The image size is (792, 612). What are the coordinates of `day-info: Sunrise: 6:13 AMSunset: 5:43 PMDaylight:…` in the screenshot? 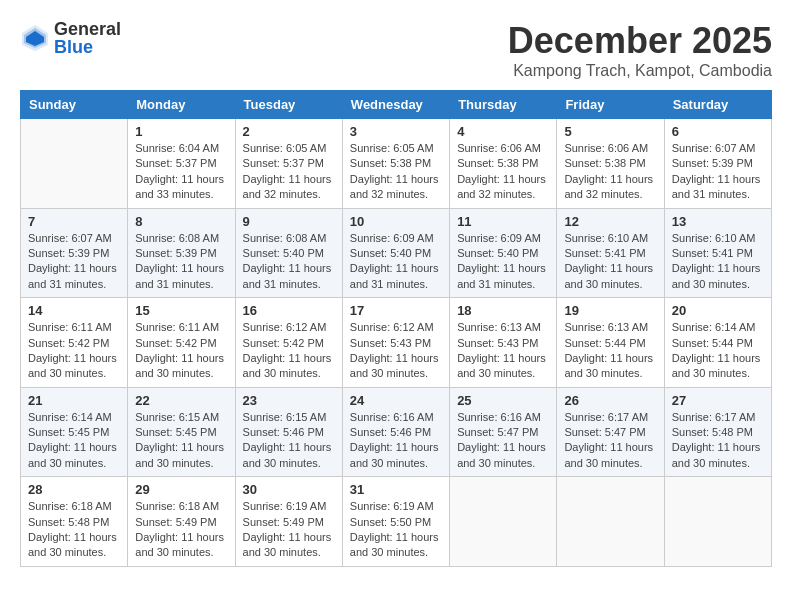 It's located at (503, 351).